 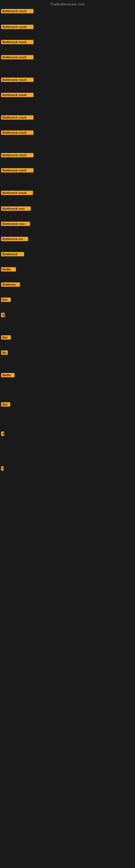 I want to click on list-item: Bottleneck res, so click(x=68, y=239).